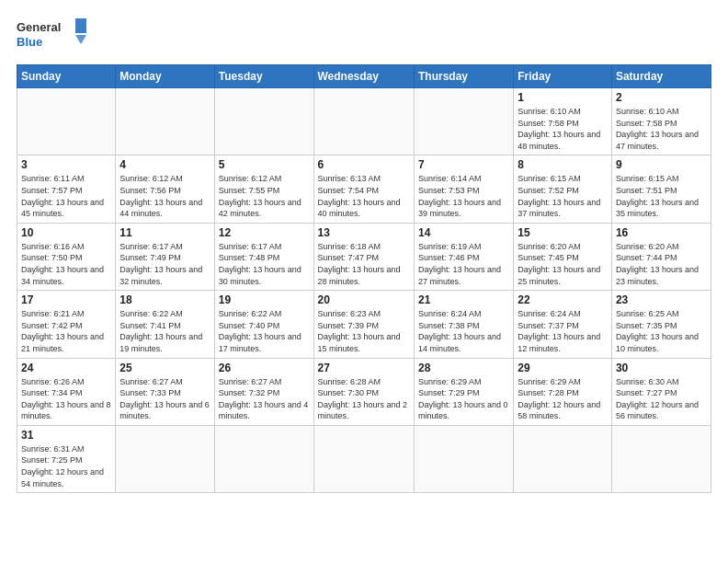 The height and width of the screenshot is (563, 728). What do you see at coordinates (364, 256) in the screenshot?
I see `day-cell: 13Sunrise: 6:18 AM Sunset: 7:47 PM Dayli…` at bounding box center [364, 256].